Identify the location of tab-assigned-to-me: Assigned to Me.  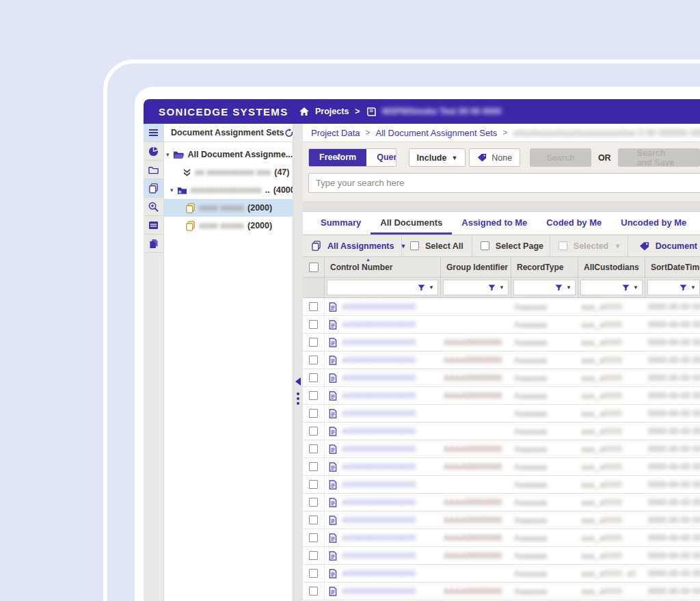
(494, 223).